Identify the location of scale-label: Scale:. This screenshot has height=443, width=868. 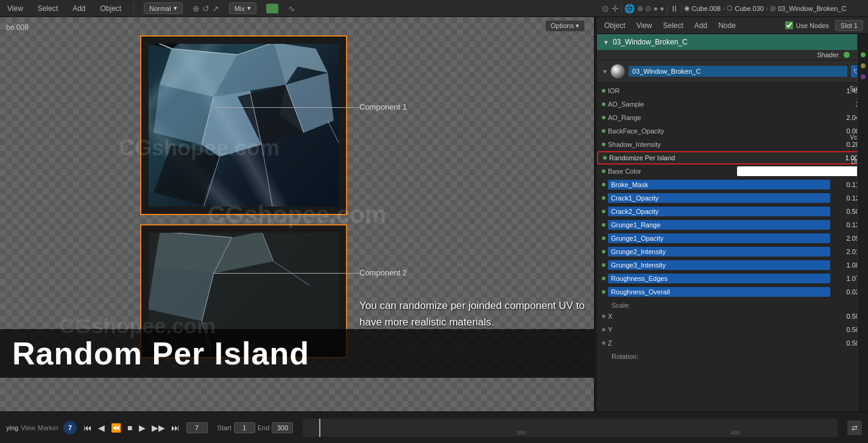
(619, 305).